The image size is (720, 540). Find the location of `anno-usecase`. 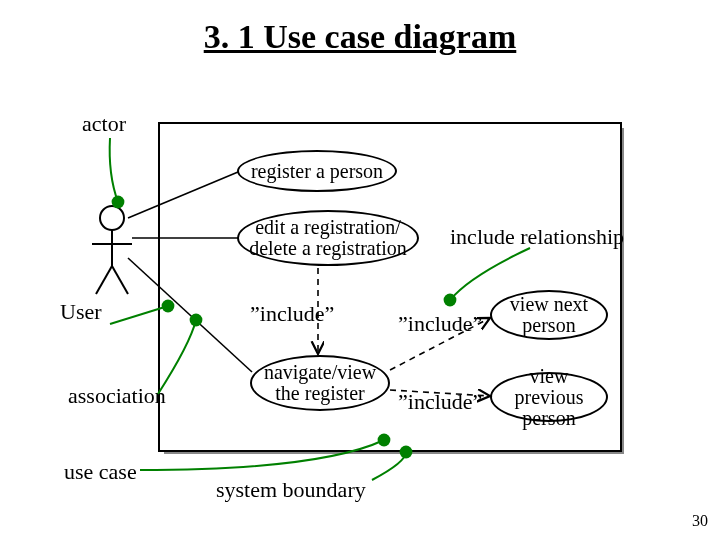

anno-usecase is located at coordinates (262, 455).